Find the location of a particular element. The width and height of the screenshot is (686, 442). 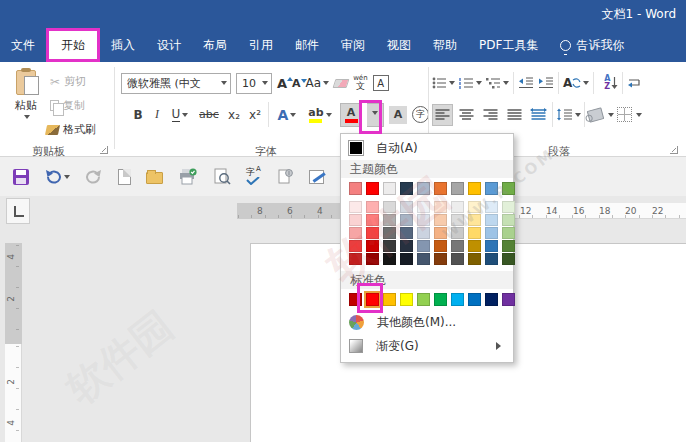

undo-button is located at coordinates (57, 177).